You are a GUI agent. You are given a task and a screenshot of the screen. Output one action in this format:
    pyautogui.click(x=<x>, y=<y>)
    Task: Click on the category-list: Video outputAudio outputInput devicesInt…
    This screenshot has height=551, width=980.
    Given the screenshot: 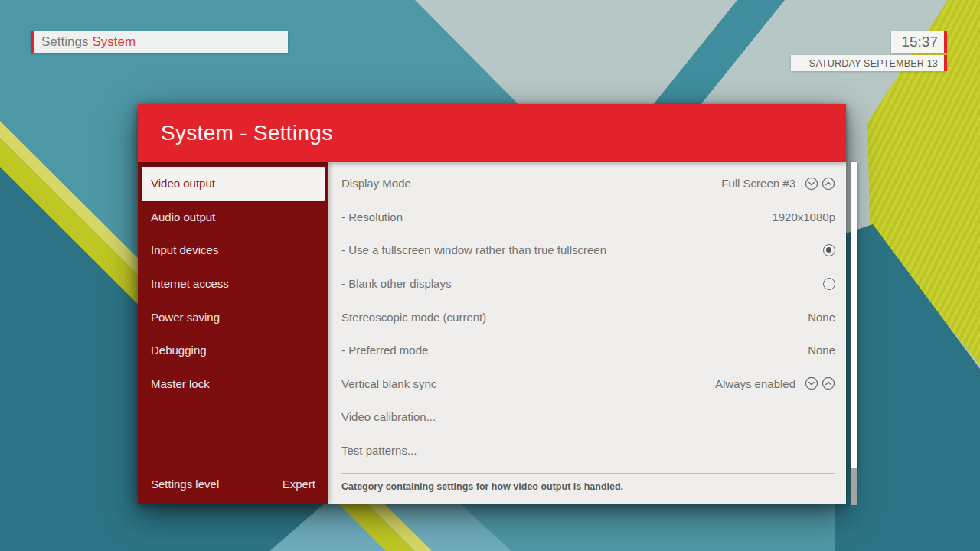 What is the action you would take?
    pyautogui.click(x=233, y=283)
    